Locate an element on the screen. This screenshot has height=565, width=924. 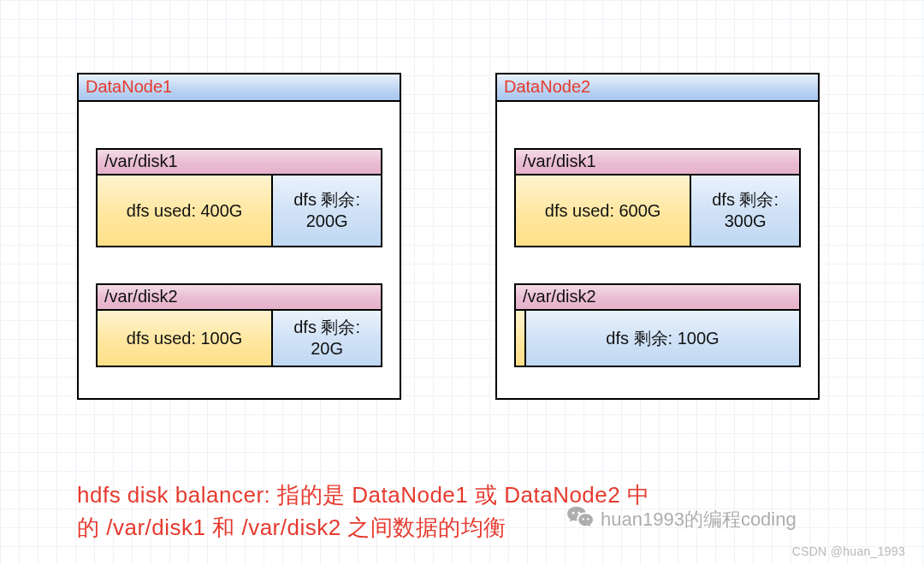
csdn-watermark: CSDN @huan_1993 is located at coordinates (849, 551).